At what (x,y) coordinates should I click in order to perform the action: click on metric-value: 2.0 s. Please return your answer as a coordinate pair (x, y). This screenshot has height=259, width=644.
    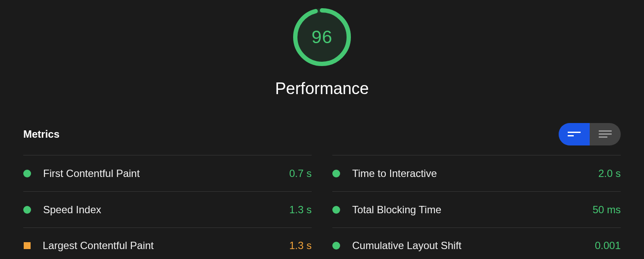
    Looking at the image, I should click on (610, 174).